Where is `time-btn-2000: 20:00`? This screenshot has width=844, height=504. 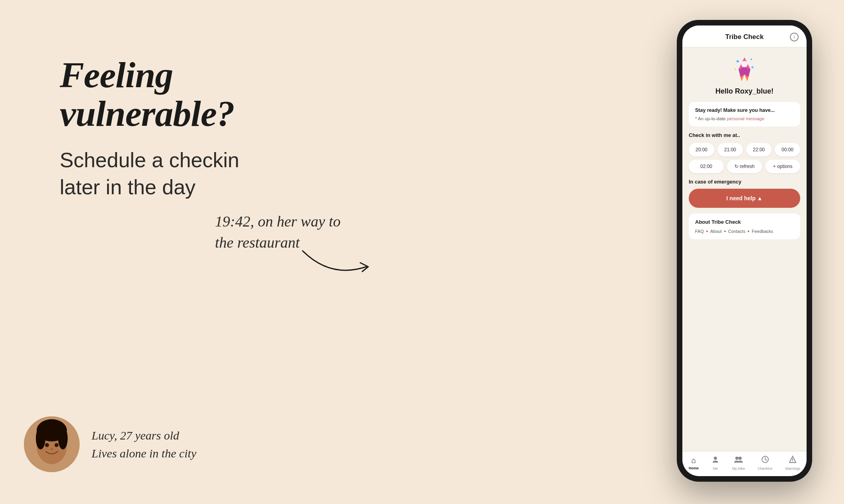
time-btn-2000: 20:00 is located at coordinates (701, 150).